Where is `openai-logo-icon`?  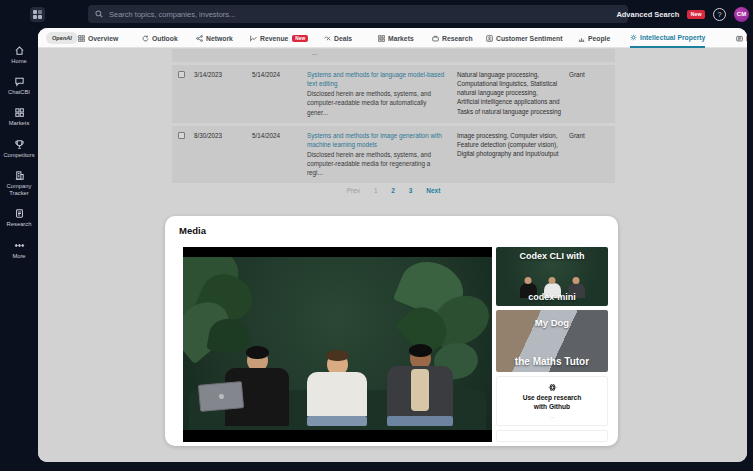 openai-logo-icon is located at coordinates (552, 388).